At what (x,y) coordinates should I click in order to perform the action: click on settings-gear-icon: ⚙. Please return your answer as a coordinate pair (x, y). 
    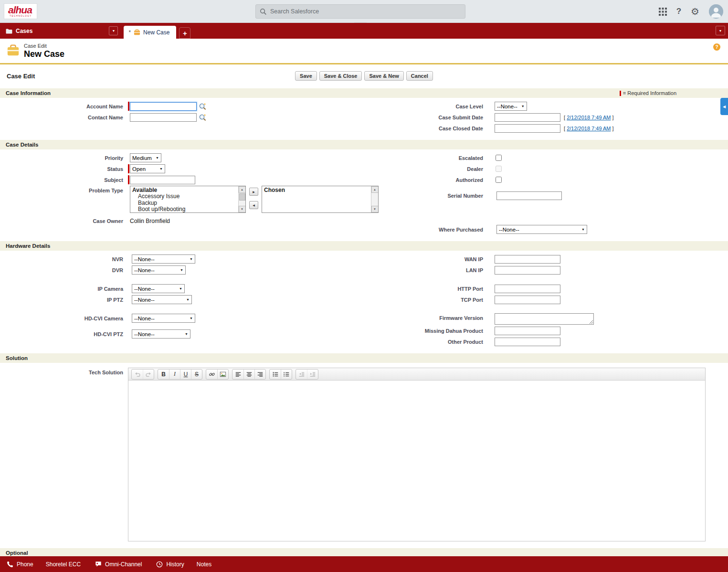
    Looking at the image, I should click on (695, 11).